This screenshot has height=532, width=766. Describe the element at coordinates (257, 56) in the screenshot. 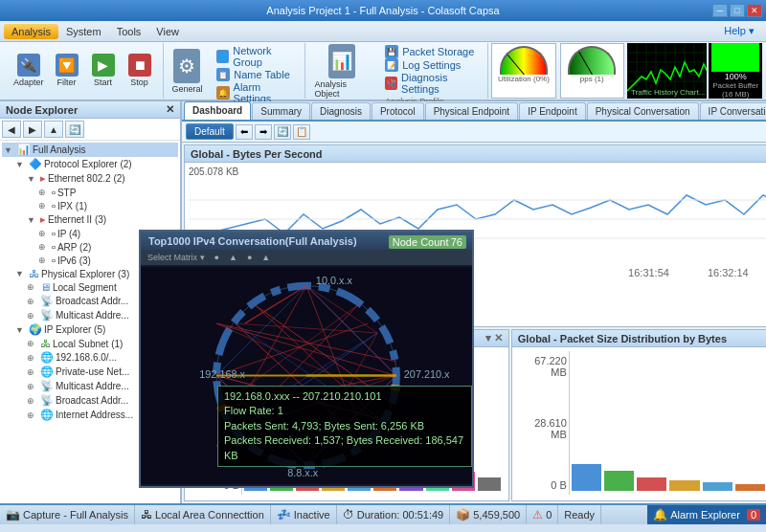

I see `network-group-item: 🌐 Network Group` at that location.